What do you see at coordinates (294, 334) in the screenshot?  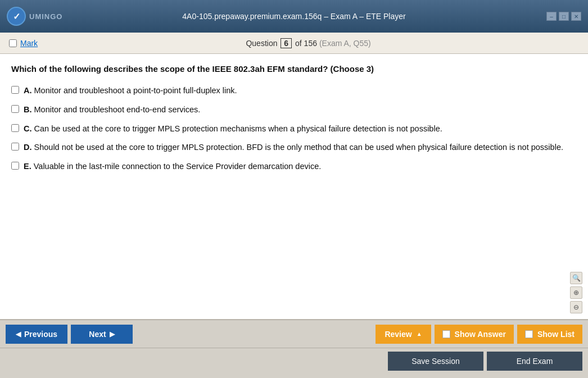 I see `bottom-nav: ◀ Previous Next ▶ Review ▲ Show Answer S…` at bounding box center [294, 334].